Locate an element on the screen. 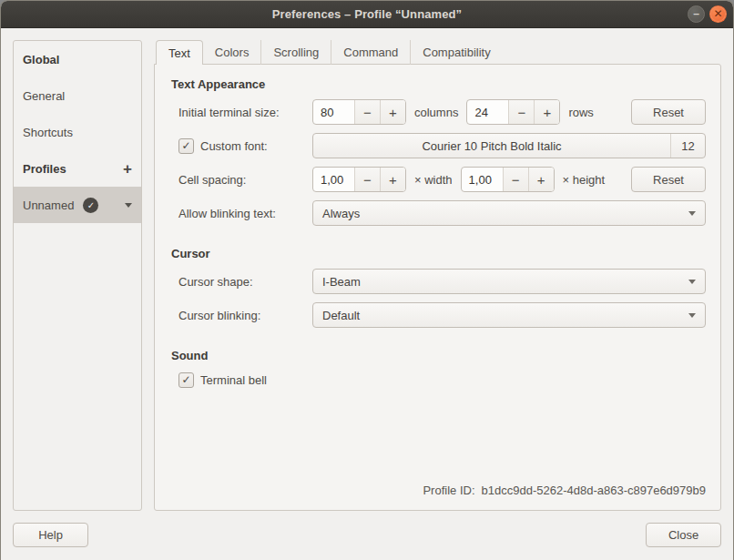 Image resolution: width=734 pixels, height=560 pixels. blinking-text-dropdown: Always is located at coordinates (509, 213).